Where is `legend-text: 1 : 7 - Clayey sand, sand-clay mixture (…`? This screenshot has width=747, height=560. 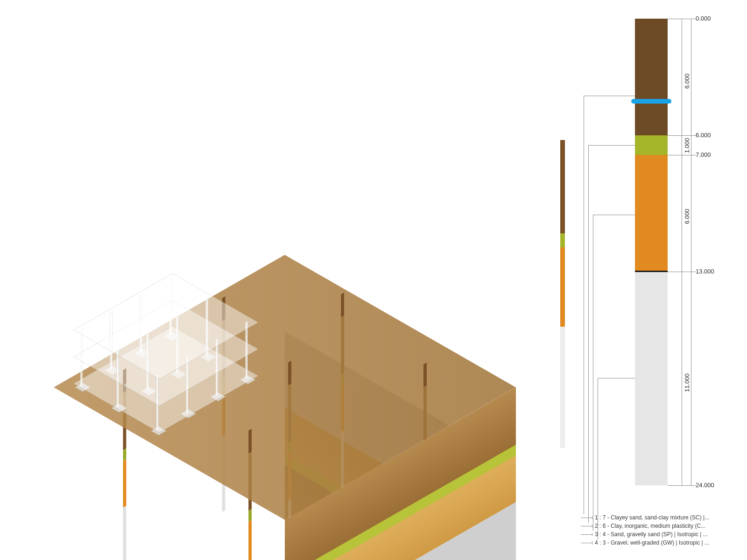 legend-text: 1 : 7 - Clayey sand, sand-clay mixture (… is located at coordinates (652, 518).